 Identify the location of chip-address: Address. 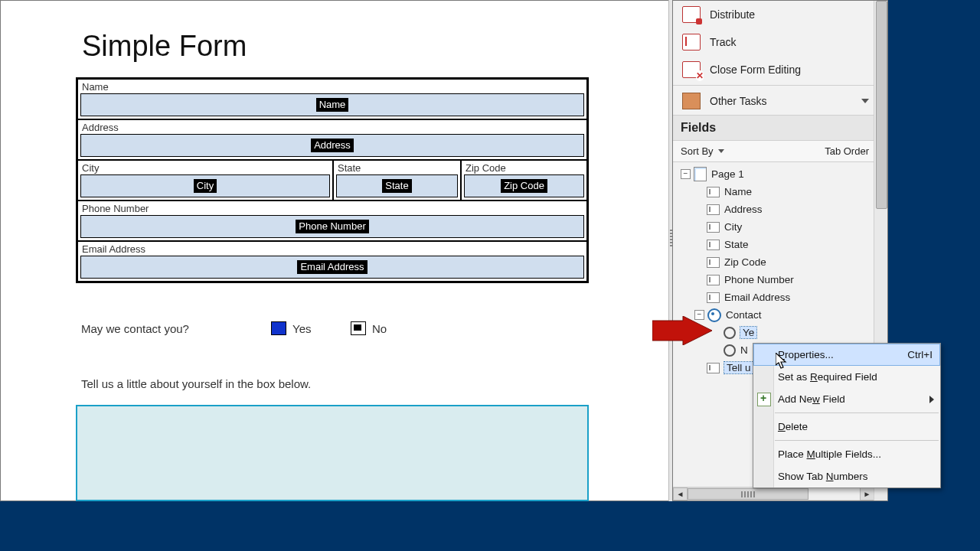
(332, 145).